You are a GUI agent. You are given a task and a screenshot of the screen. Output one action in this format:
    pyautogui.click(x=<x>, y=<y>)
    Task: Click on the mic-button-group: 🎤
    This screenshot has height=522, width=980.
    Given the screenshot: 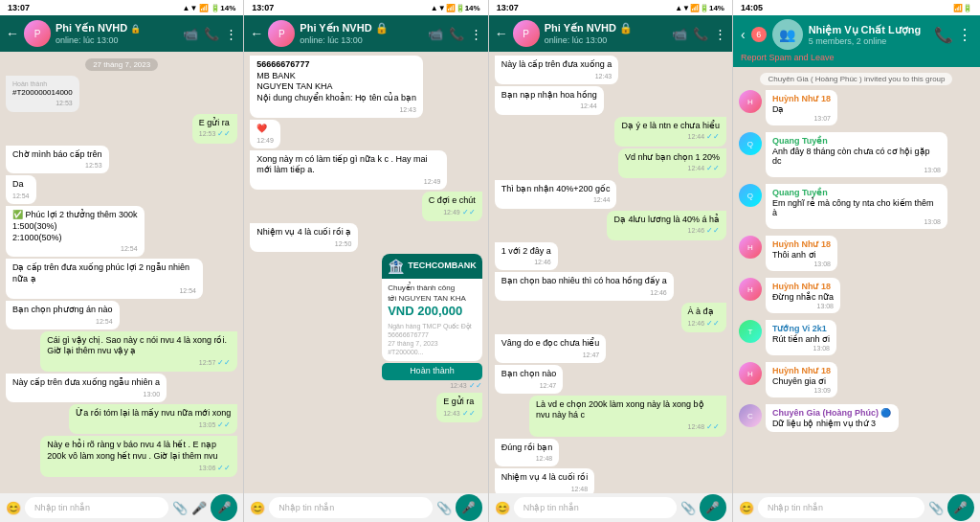 What is the action you would take?
    pyautogui.click(x=961, y=508)
    